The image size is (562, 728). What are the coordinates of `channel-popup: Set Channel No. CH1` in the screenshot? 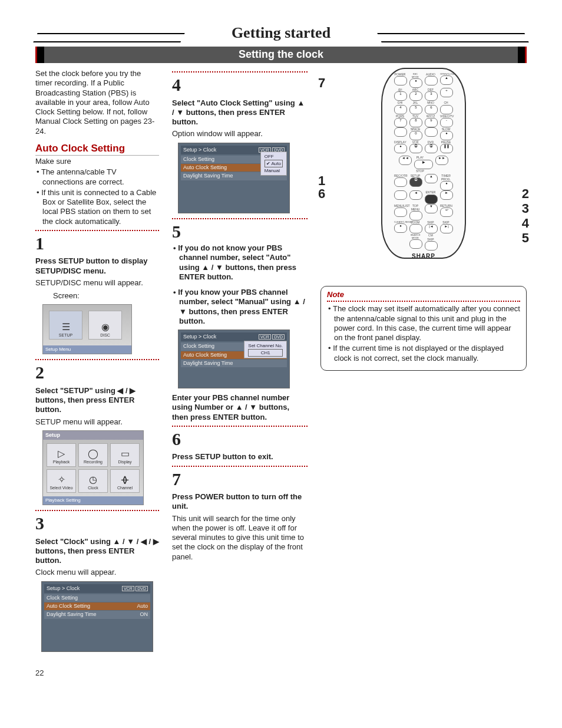 It's located at (265, 350).